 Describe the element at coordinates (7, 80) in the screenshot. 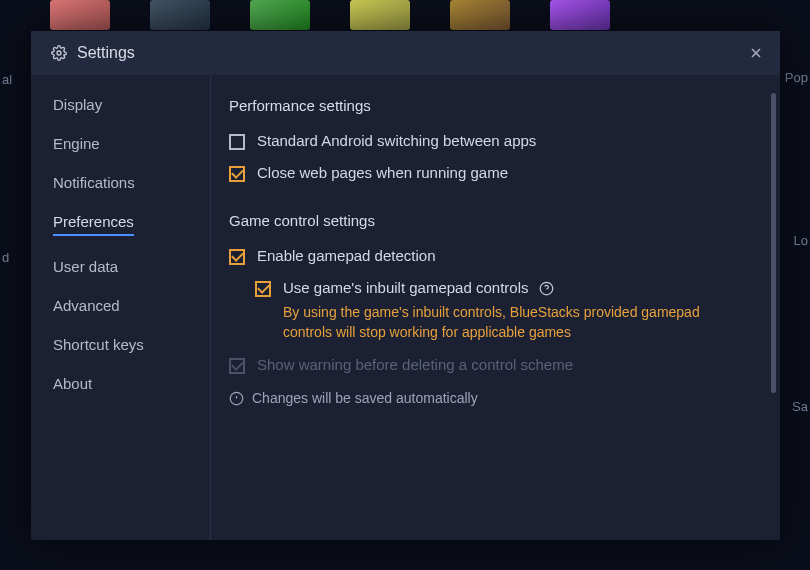

I see `bg-text: al` at that location.